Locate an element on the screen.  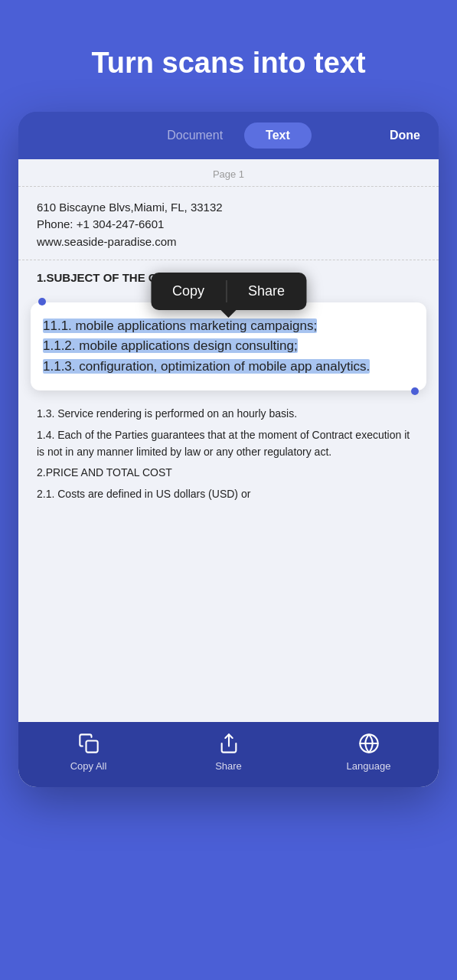
bottom-tab-copy-all: Copy All is located at coordinates (89, 752).